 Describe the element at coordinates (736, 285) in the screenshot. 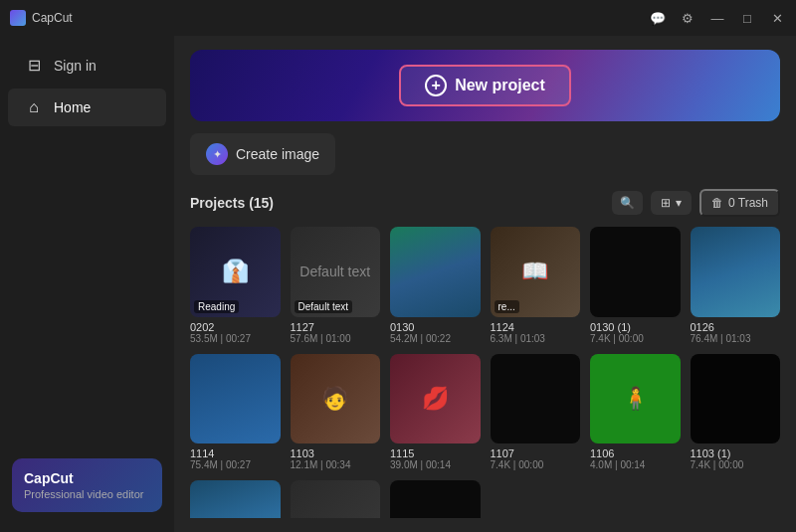

I see `list-item: 0126 76.4M | 01:03` at that location.